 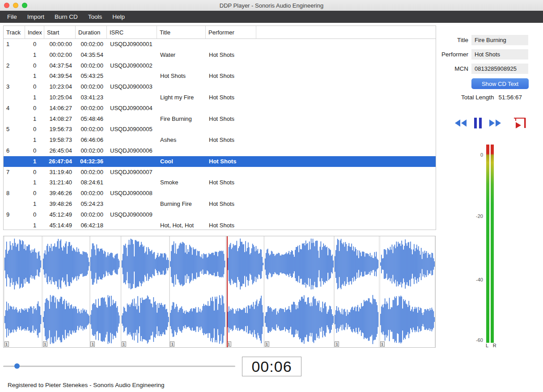 What do you see at coordinates (500, 84) in the screenshot?
I see `show-cd-text-button: Show CD Text` at bounding box center [500, 84].